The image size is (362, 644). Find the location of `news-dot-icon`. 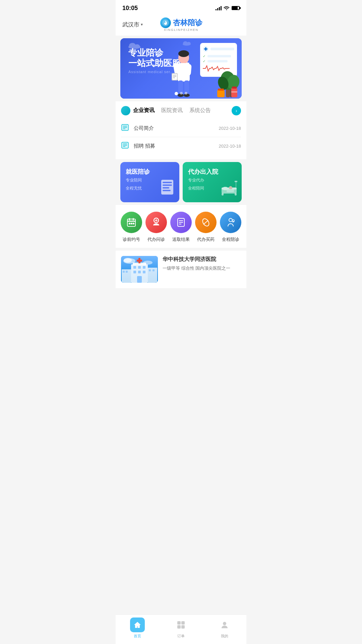

news-dot-icon is located at coordinates (126, 111).